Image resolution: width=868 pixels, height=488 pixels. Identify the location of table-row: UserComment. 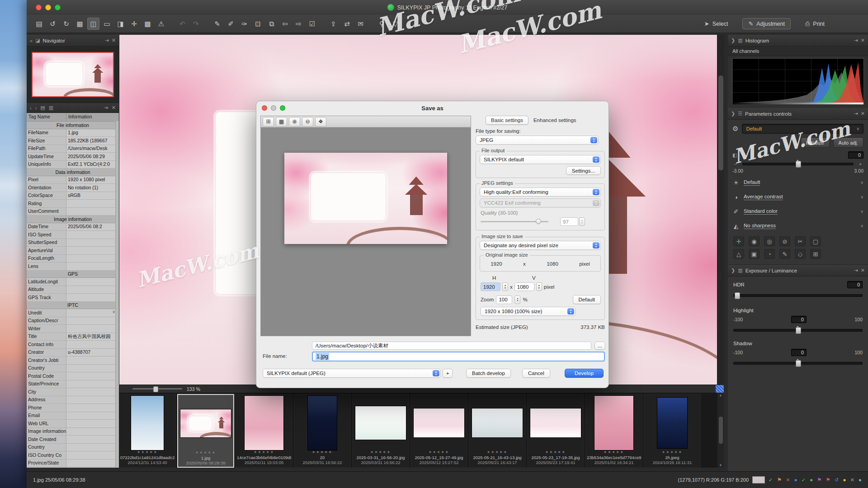
(73, 212).